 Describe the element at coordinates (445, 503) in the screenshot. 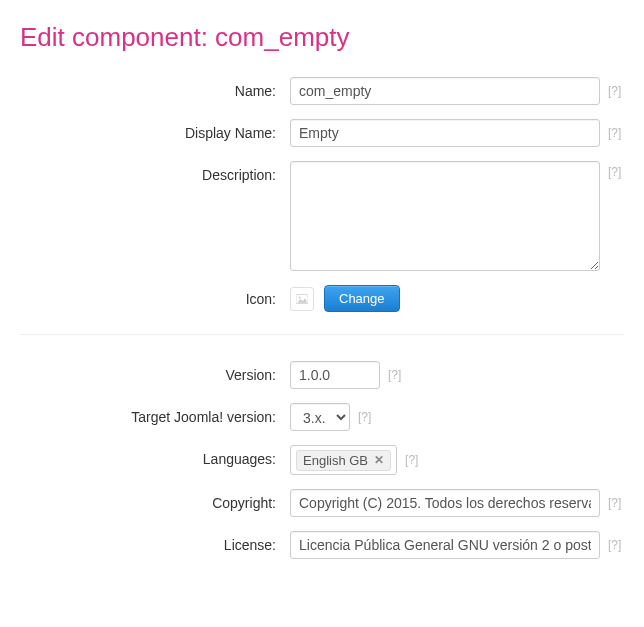

I see `copyright-input` at that location.